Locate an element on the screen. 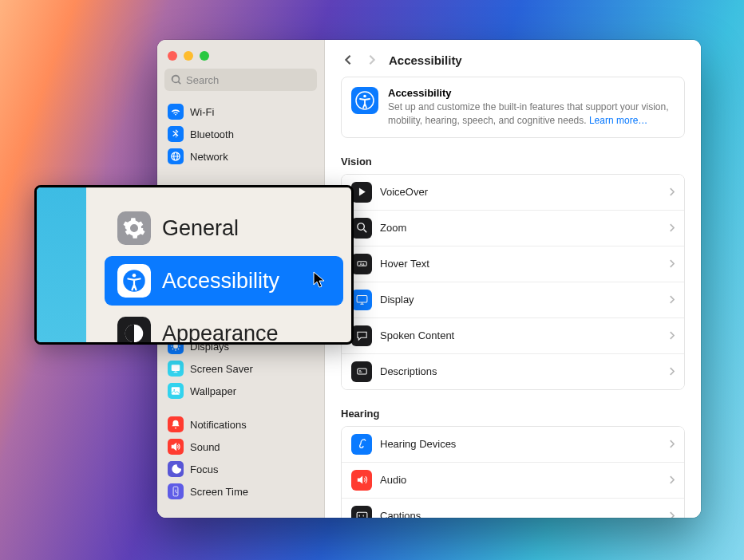 The width and height of the screenshot is (744, 560). zoom-magnifier-overlay: General Accessibility Appearance is located at coordinates (194, 265).